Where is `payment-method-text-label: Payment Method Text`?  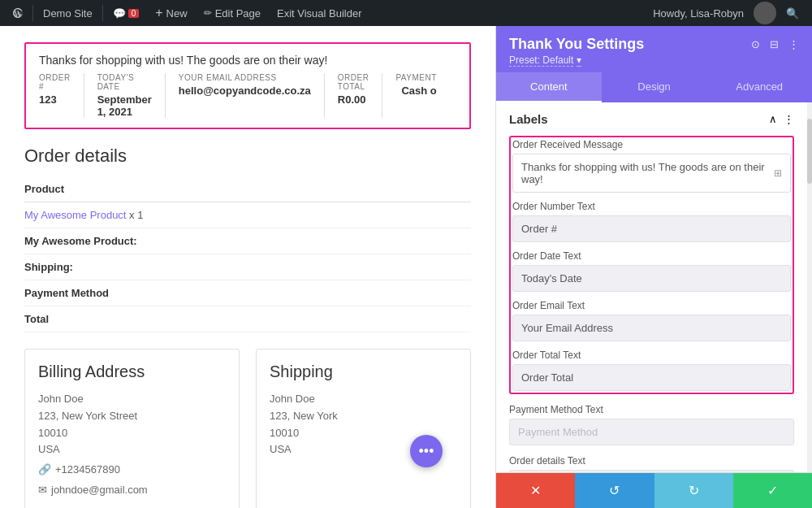
payment-method-text-label: Payment Method Text is located at coordinates (651, 410).